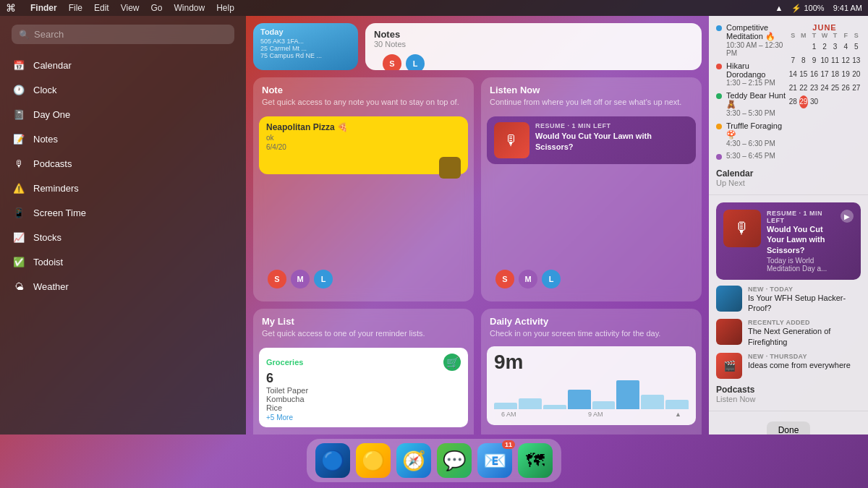 The height and width of the screenshot is (488, 868). I want to click on reminders-icon: ⚠️, so click(19, 188).